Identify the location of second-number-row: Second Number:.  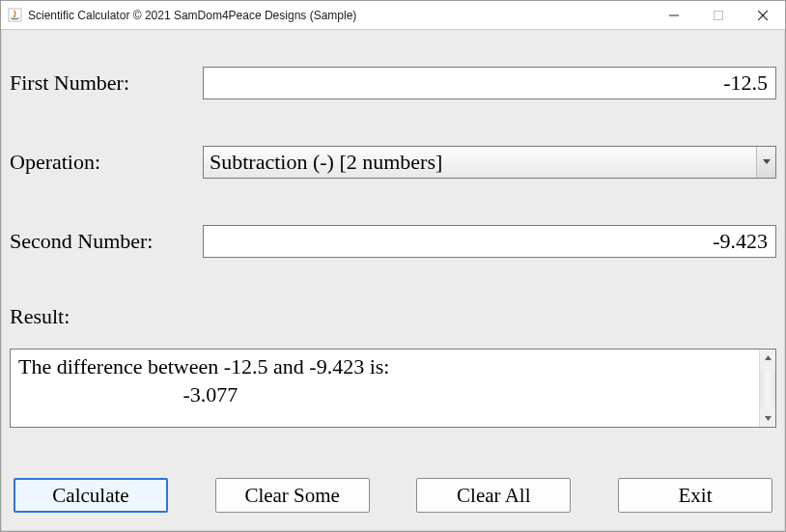
(393, 241).